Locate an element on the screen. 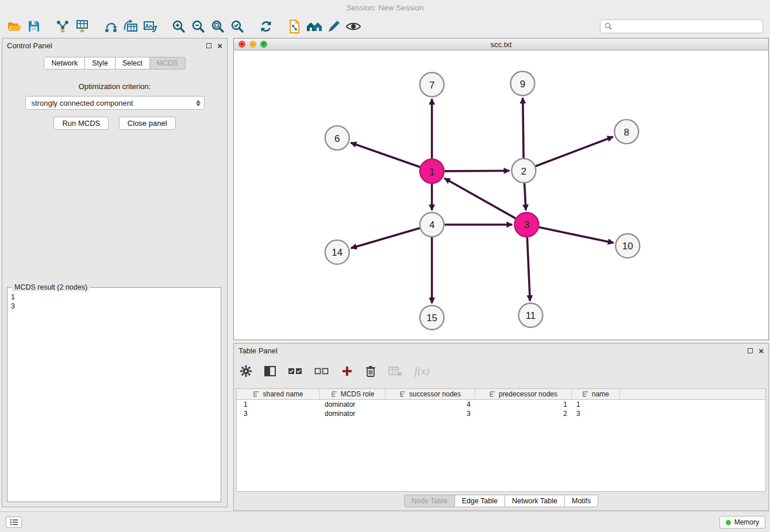 This screenshot has height=532, width=770. column-header-label: successor nodes is located at coordinates (435, 394).